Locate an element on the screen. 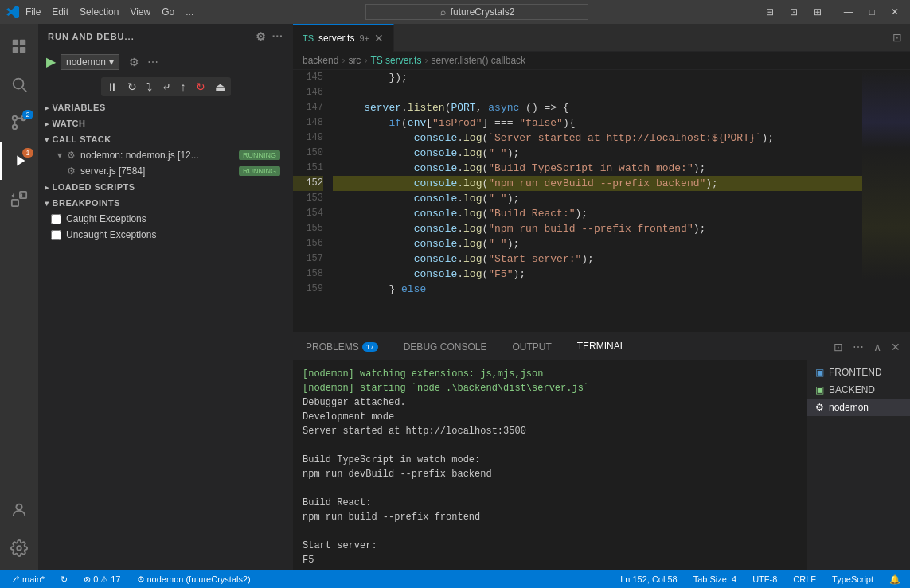 This screenshot has width=910, height=588. errors-status: ⊗ 0 ⚠ 17 is located at coordinates (102, 579).